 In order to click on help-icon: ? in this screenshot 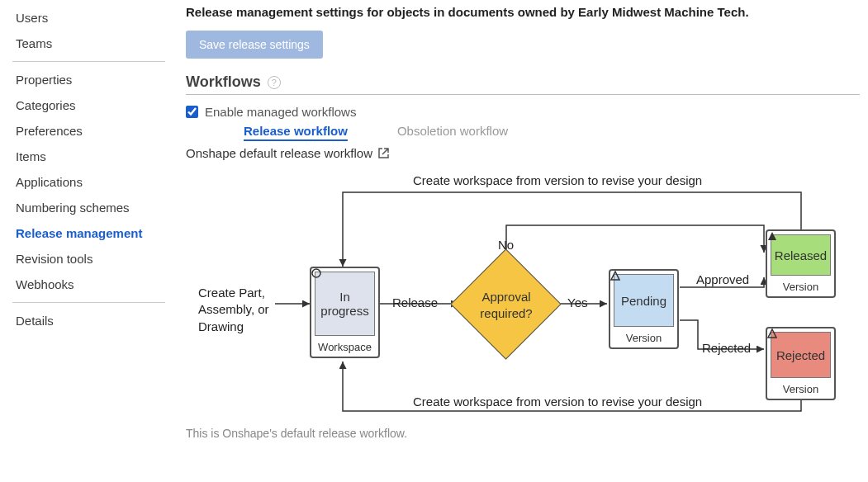, I will do `click(274, 83)`.